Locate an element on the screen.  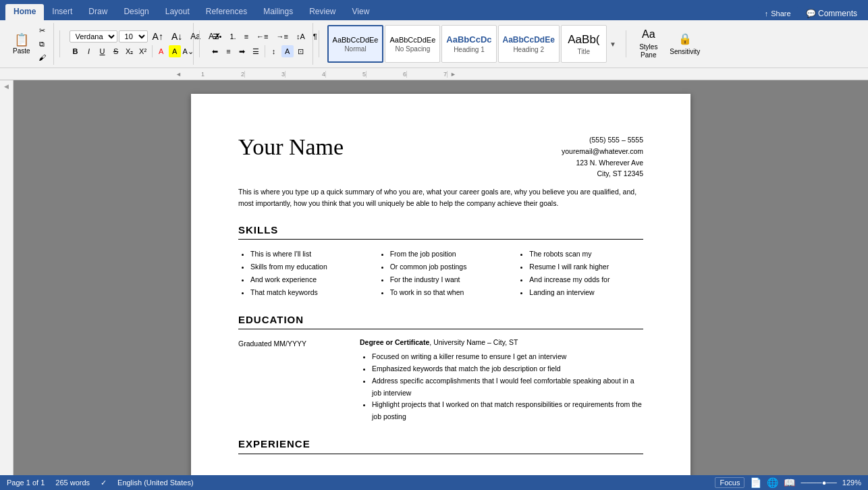
change-case-button: Aa is located at coordinates (196, 36).